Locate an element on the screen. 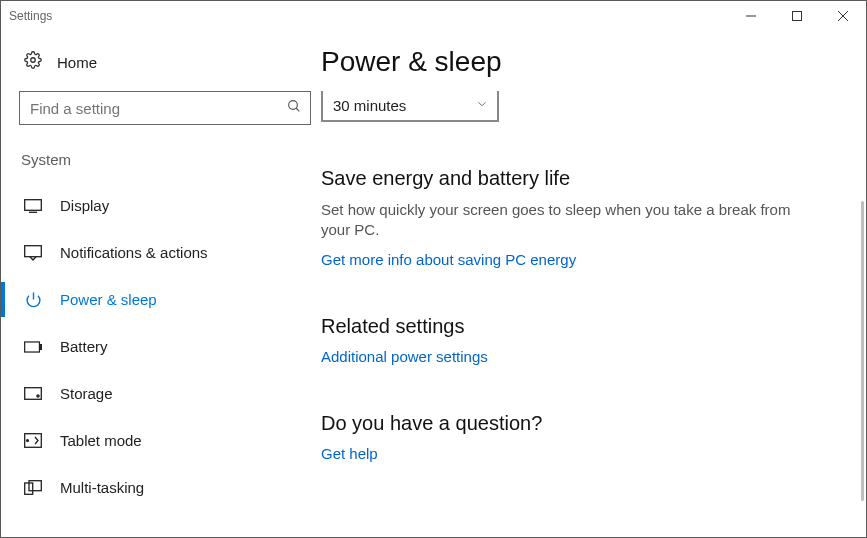 This screenshot has width=867, height=538. minimize-button is located at coordinates (751, 16).